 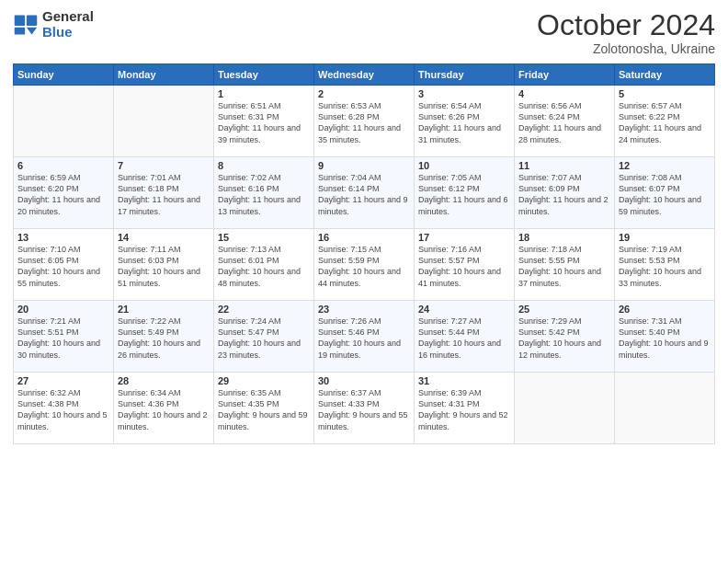 What do you see at coordinates (63, 237) in the screenshot?
I see `day-number: 13` at bounding box center [63, 237].